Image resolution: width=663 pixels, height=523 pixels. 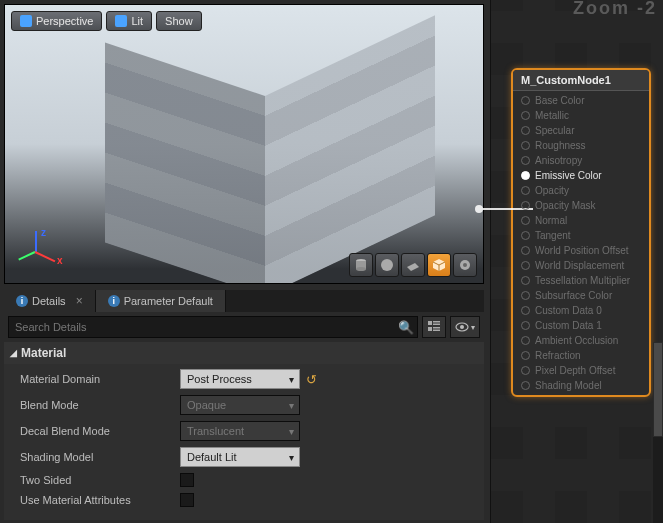 What do you see at coordinates (244, 457) in the screenshot?
I see `prop-shading-model: Shading Model Default Lit` at bounding box center [244, 457].